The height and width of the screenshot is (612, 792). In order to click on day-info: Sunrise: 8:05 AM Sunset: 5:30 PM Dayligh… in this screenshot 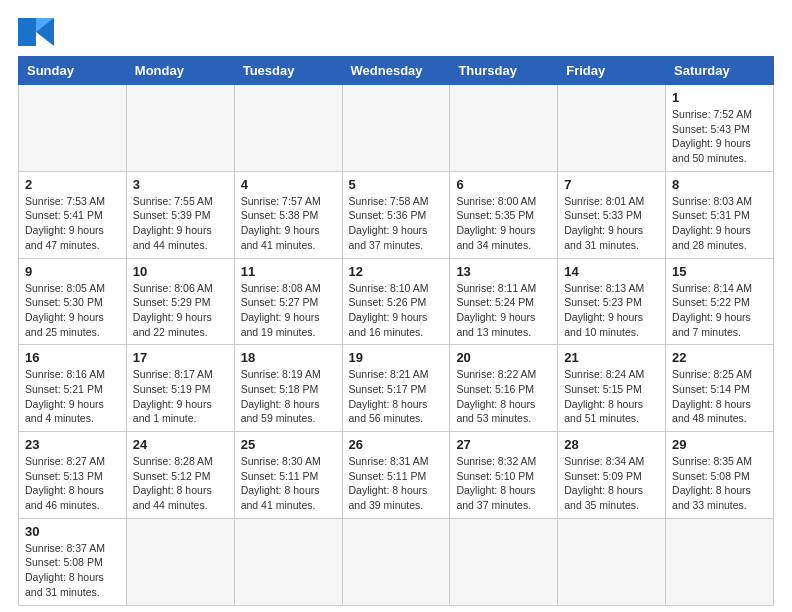, I will do `click(72, 310)`.